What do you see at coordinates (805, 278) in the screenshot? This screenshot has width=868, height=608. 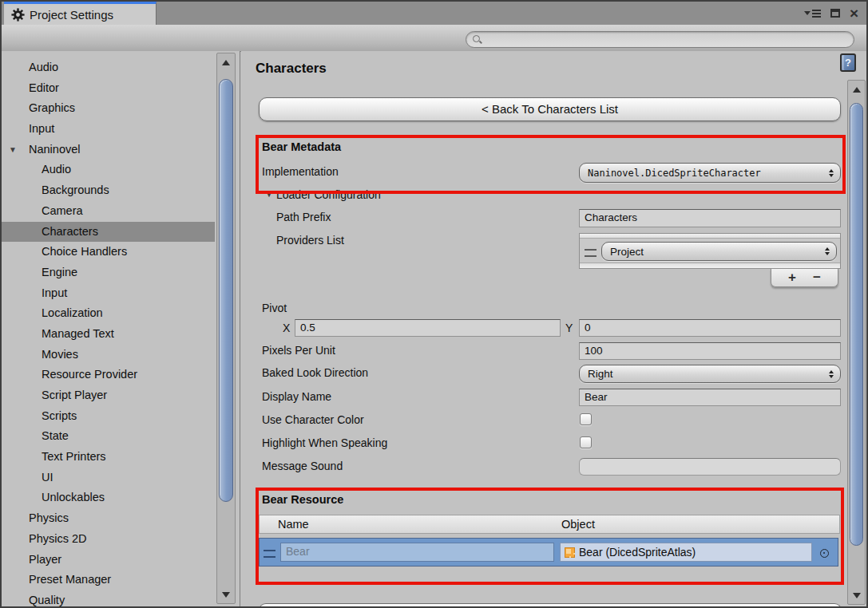 I see `list-add-remove-bar: + −` at bounding box center [805, 278].